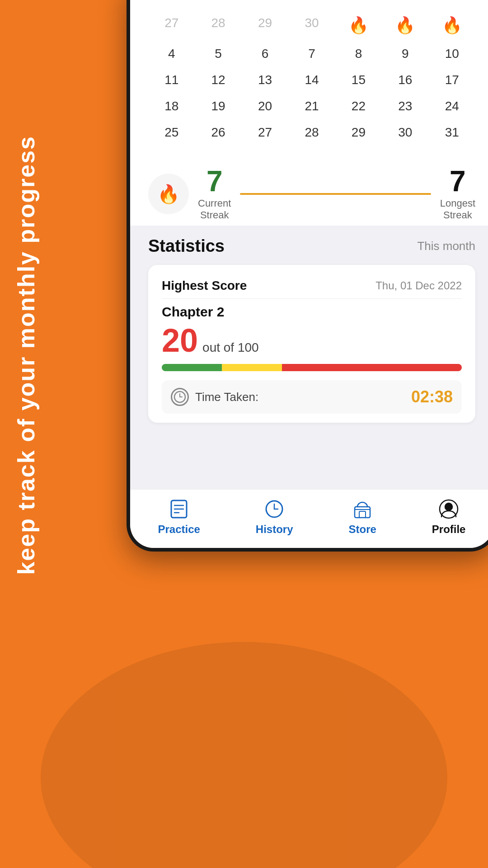 The image size is (488, 868). What do you see at coordinates (312, 106) in the screenshot?
I see `cal-cell-3-3: 21` at bounding box center [312, 106].